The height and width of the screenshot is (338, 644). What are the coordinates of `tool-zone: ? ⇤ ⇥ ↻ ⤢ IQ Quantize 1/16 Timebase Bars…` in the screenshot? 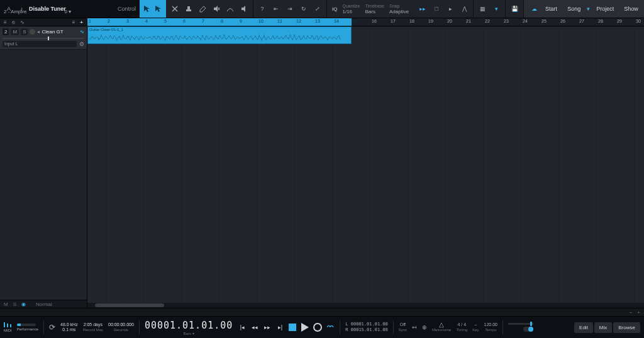 It's located at (332, 9).